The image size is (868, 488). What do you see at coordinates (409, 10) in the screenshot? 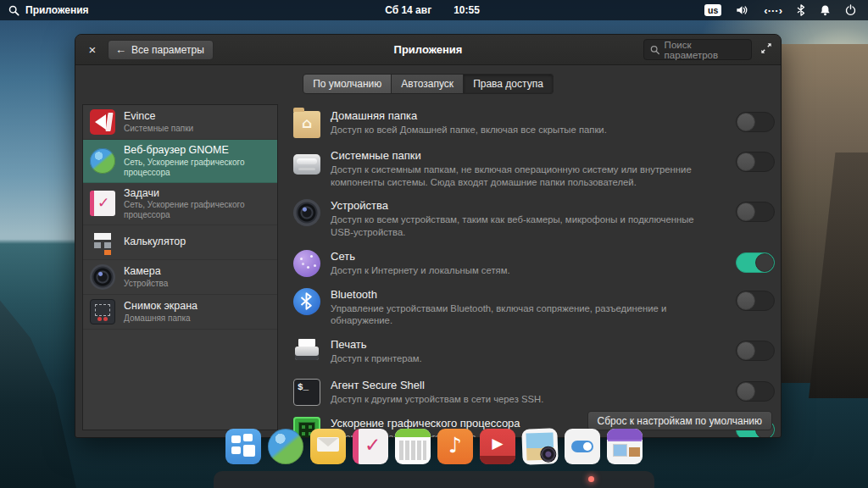
I see `date-label: Сб 14 авг` at bounding box center [409, 10].